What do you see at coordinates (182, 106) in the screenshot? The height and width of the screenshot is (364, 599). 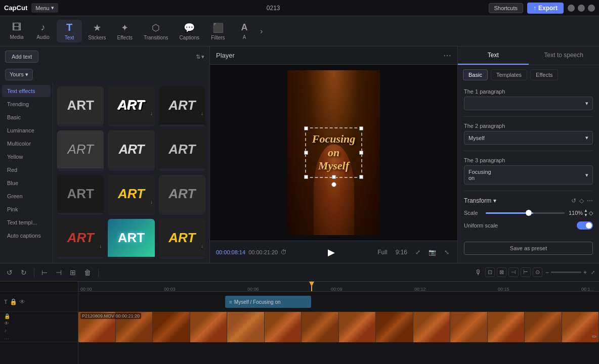 I see `effect-card-3: ART ↓` at bounding box center [182, 106].